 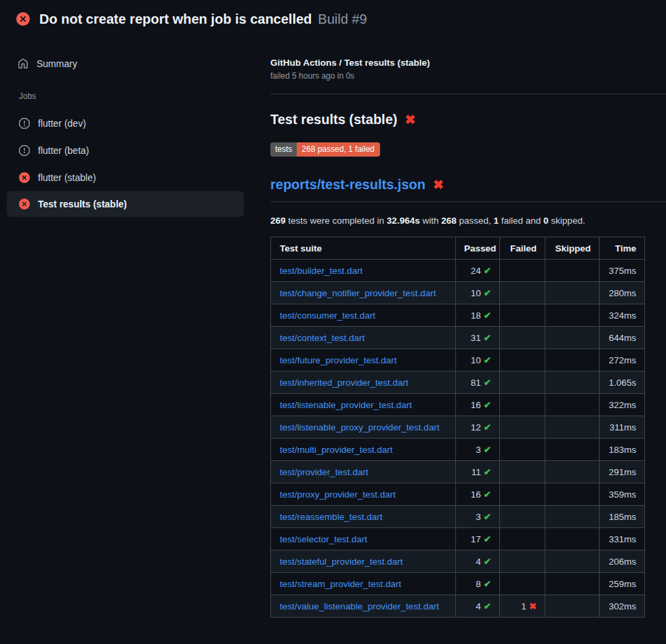 I want to click on passed-cell-value: 31, so click(x=476, y=338).